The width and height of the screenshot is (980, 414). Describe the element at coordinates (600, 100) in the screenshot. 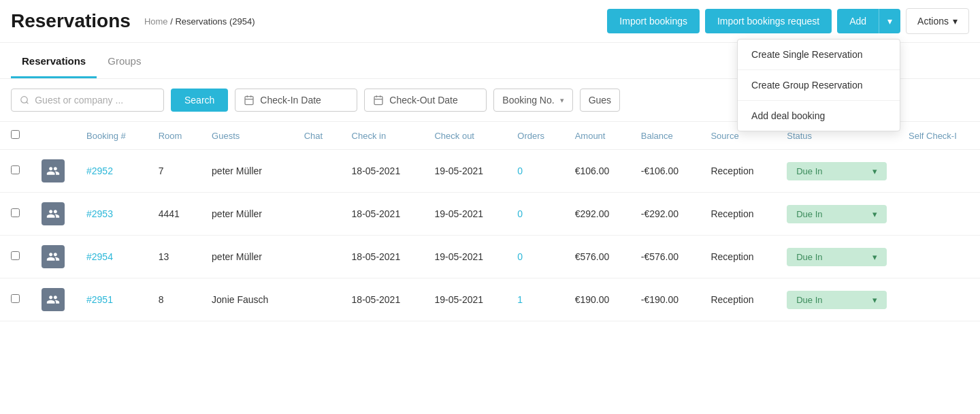

I see `guest-label: Gues` at that location.